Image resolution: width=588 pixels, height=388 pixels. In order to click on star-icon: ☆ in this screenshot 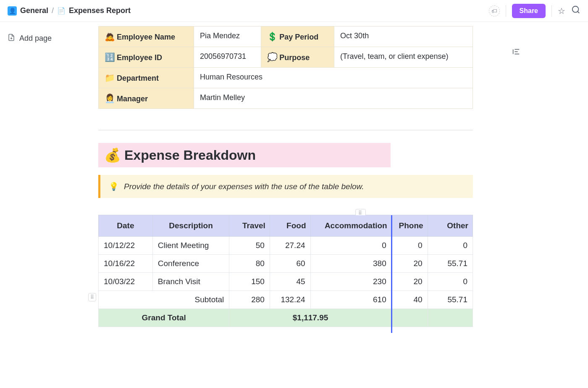, I will do `click(562, 11)`.